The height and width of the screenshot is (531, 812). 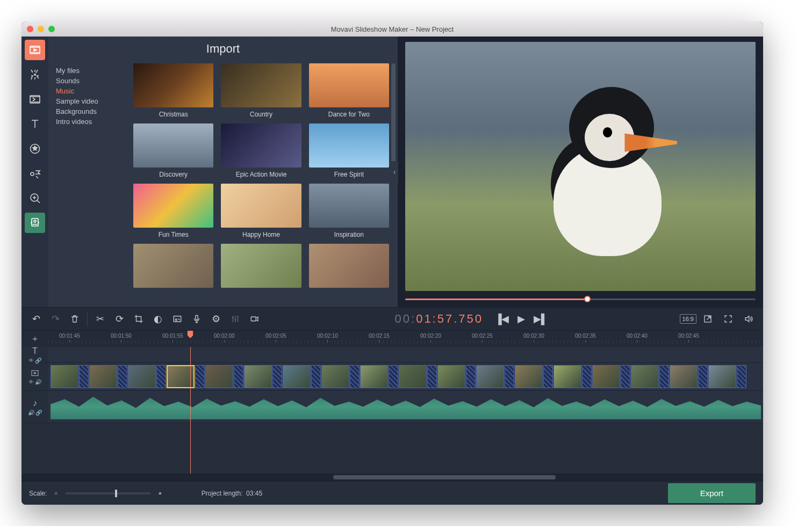 What do you see at coordinates (35, 198) in the screenshot?
I see `zoom-tab-button` at bounding box center [35, 198].